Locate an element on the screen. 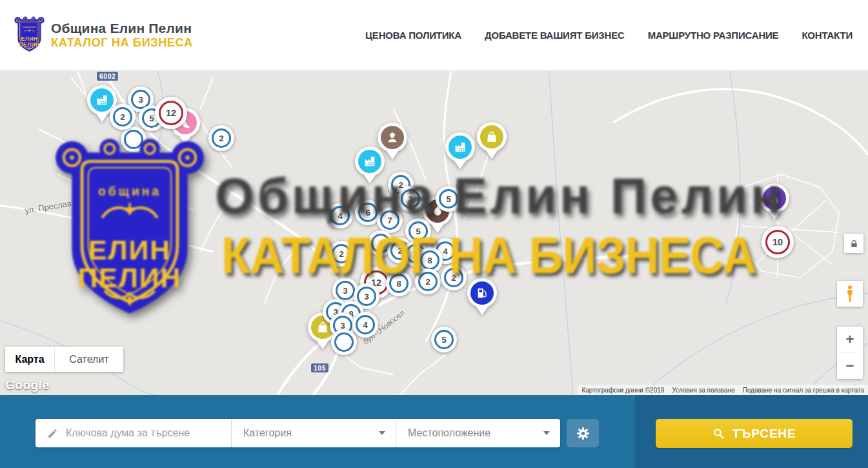 Image resolution: width=868 pixels, height=468 pixels. zoom-in-button: + is located at coordinates (850, 340).